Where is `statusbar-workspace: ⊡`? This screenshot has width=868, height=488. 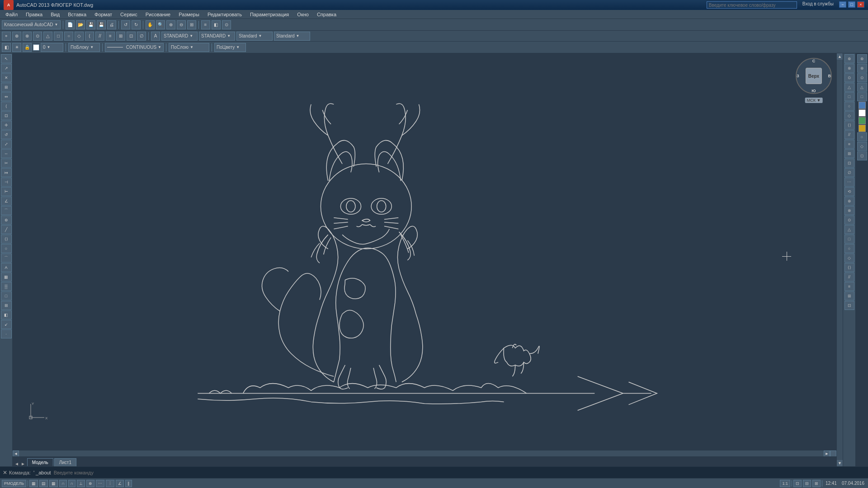
statusbar-workspace: ⊡ is located at coordinates (797, 483).